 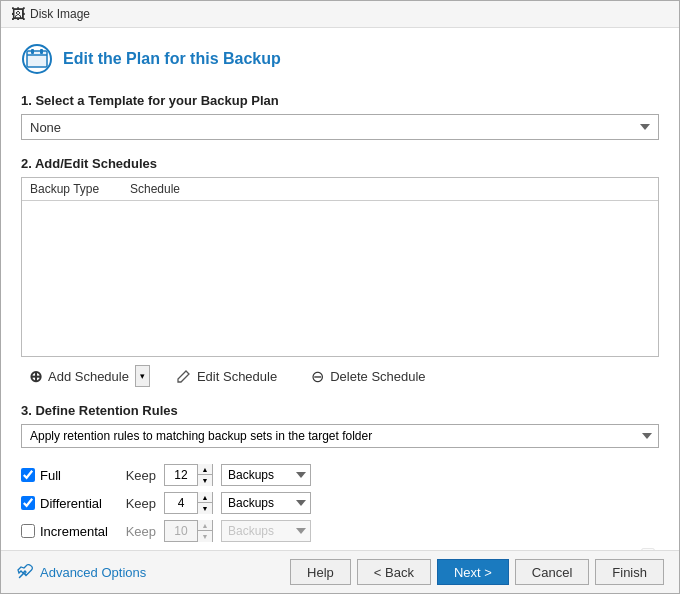 What do you see at coordinates (205, 536) in the screenshot?
I see `incremental-spin-down: ▼` at bounding box center [205, 536].